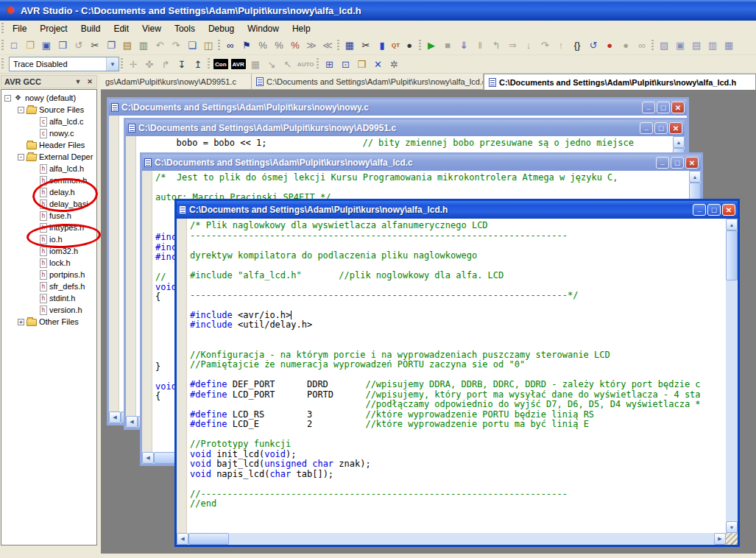  I want to click on cut-icon: ✂, so click(95, 46).